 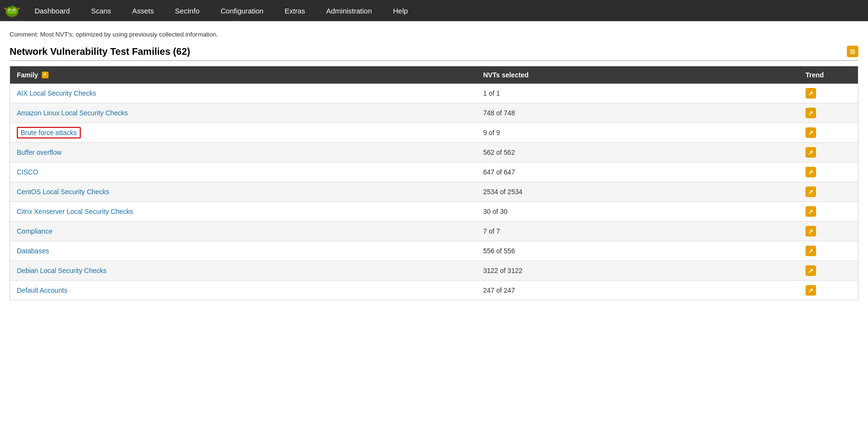 What do you see at coordinates (49, 133) in the screenshot?
I see `family-link: Brute force attacks` at bounding box center [49, 133].